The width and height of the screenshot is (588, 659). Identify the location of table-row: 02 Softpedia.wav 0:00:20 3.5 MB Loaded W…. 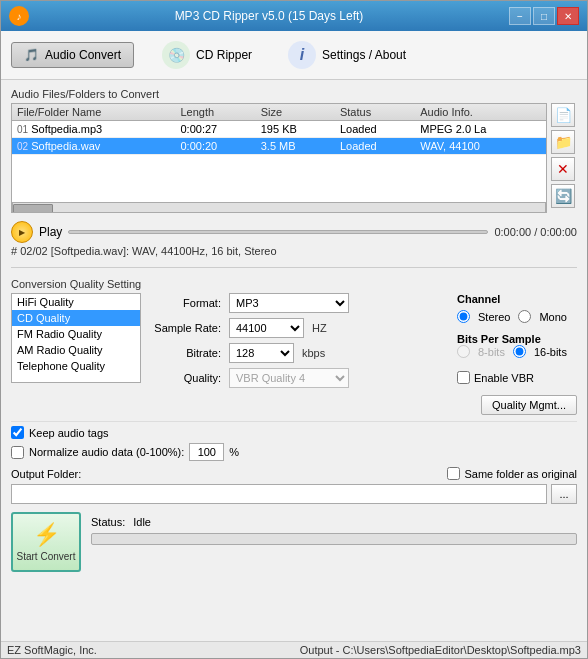
(279, 146).